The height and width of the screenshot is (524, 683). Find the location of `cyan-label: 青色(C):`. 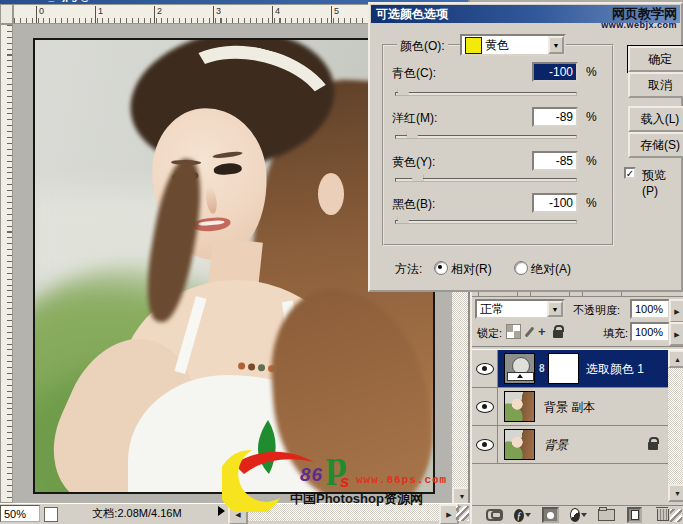

cyan-label: 青色(C): is located at coordinates (414, 74).